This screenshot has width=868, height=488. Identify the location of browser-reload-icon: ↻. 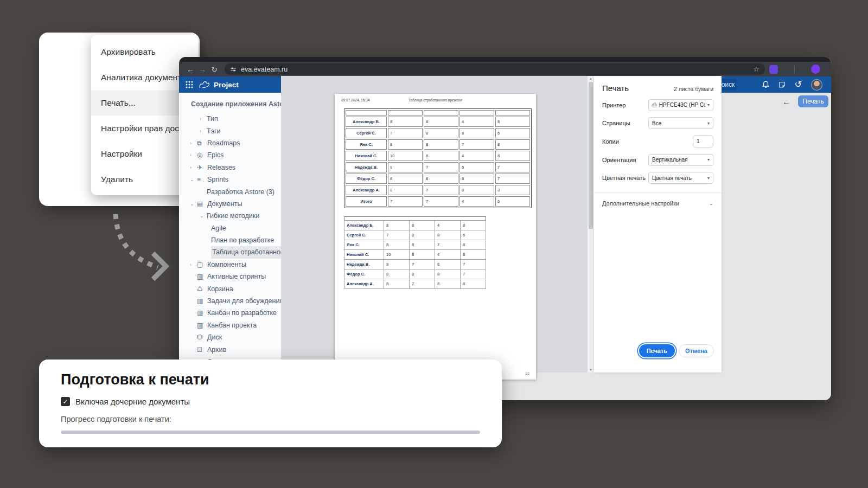
(214, 69).